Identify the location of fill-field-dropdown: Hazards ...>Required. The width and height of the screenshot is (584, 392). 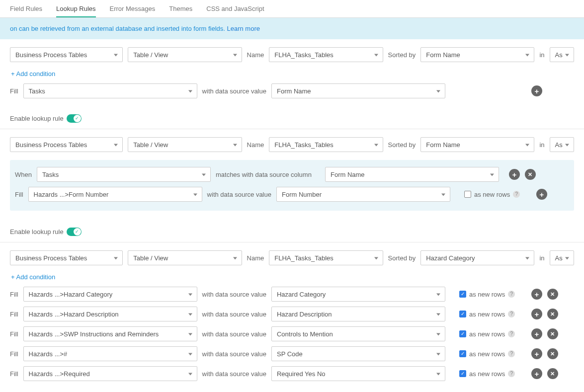
(110, 374).